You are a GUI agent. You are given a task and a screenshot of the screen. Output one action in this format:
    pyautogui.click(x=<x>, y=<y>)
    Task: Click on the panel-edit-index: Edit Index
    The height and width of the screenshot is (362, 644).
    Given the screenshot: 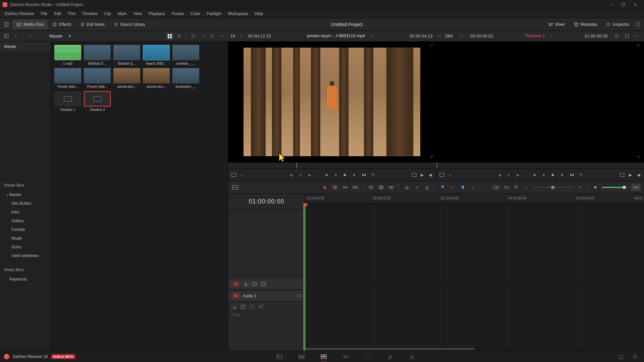 What is the action you would take?
    pyautogui.click(x=93, y=24)
    